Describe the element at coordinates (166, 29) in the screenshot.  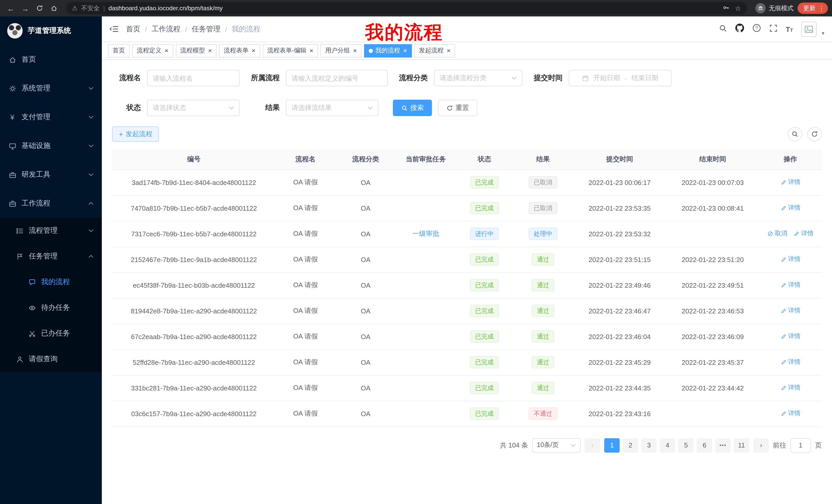
I see `breadcrumb-item: 工作流程` at that location.